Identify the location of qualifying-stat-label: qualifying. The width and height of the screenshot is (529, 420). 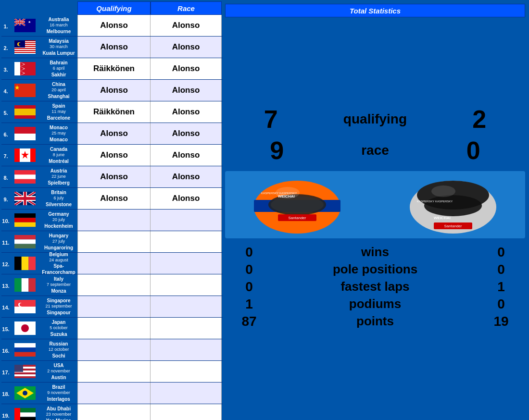
(375, 119).